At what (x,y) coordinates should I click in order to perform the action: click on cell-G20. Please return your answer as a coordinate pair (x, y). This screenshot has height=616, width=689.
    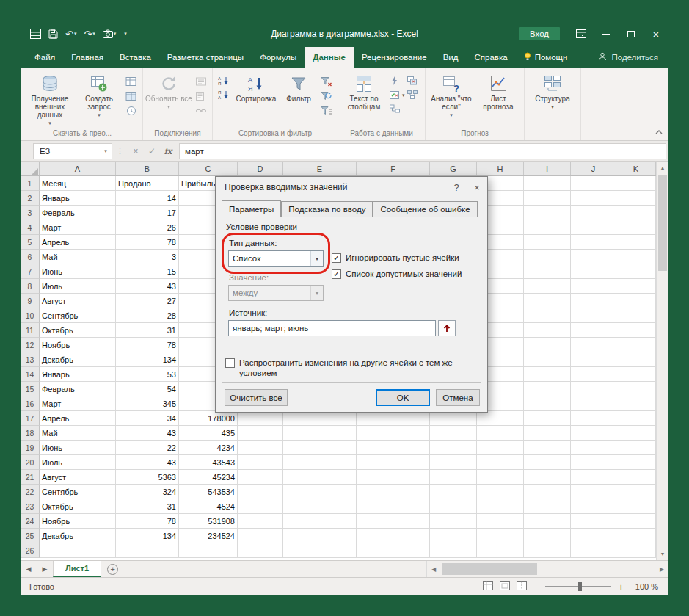
    Looking at the image, I should click on (453, 463).